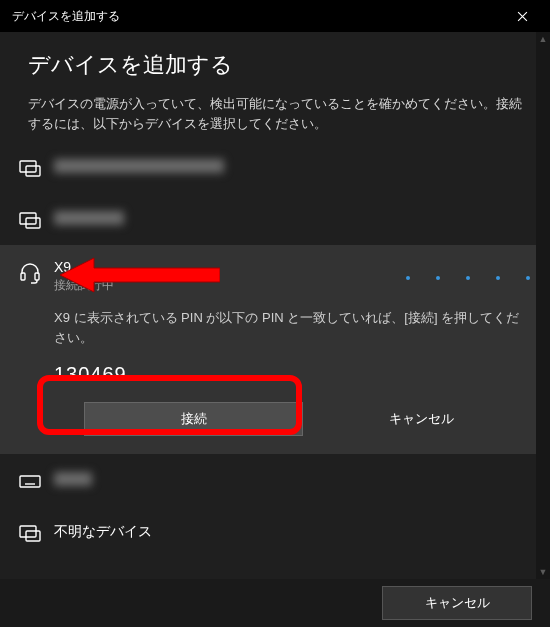 The height and width of the screenshot is (627, 550). I want to click on scroll-up-icon: ▲, so click(543, 39).